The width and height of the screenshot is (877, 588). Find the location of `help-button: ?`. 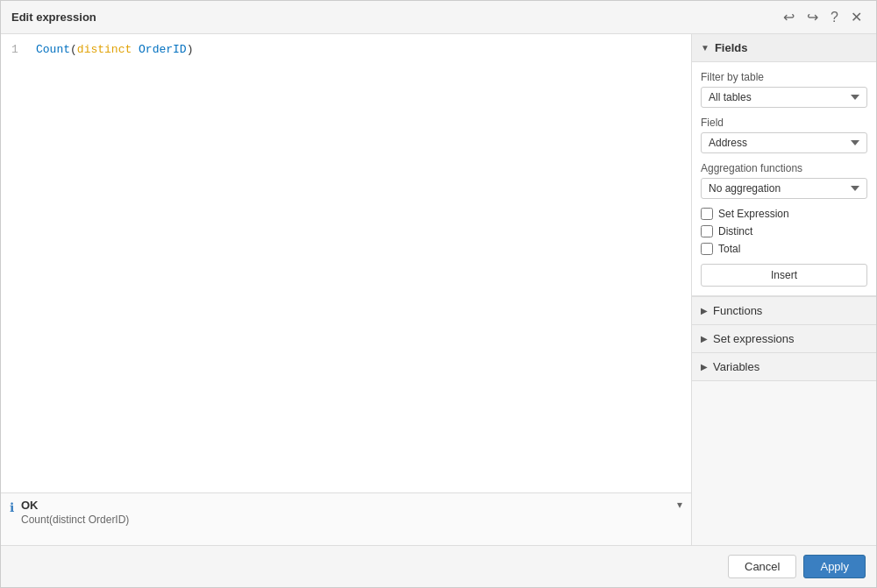

help-button: ? is located at coordinates (835, 18).